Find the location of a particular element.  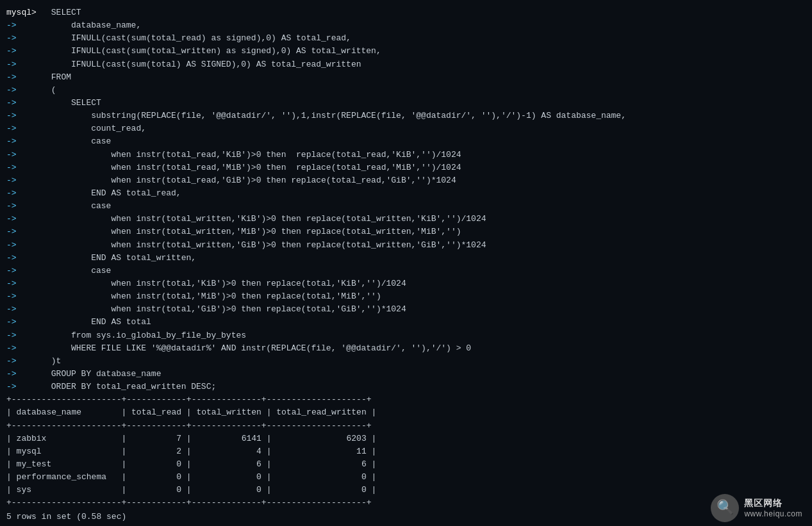

terminal-line: -> END AS total is located at coordinates (406, 322).